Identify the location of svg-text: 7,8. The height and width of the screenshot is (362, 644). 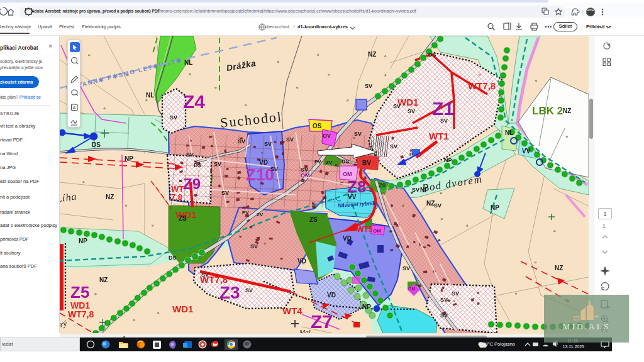
(177, 197).